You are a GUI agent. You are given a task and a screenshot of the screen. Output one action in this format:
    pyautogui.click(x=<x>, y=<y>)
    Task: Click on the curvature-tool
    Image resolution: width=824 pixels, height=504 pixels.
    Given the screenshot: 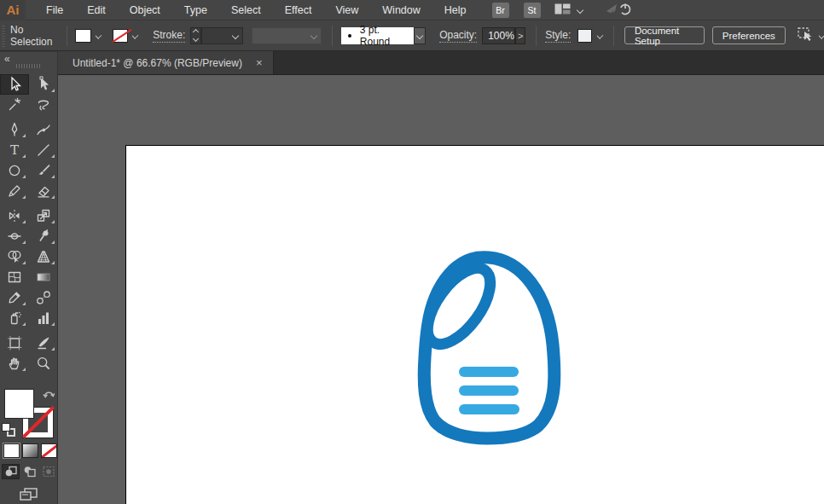 What is the action you would take?
    pyautogui.click(x=44, y=130)
    